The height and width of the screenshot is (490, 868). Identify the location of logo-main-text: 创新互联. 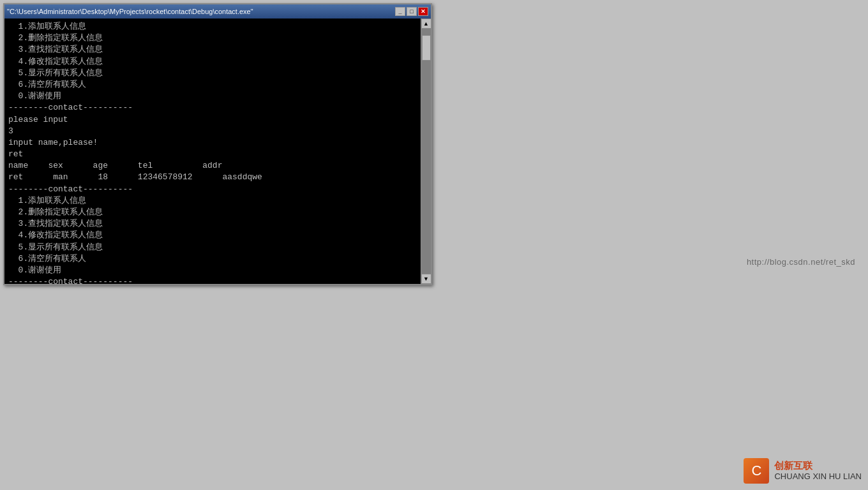
(818, 466).